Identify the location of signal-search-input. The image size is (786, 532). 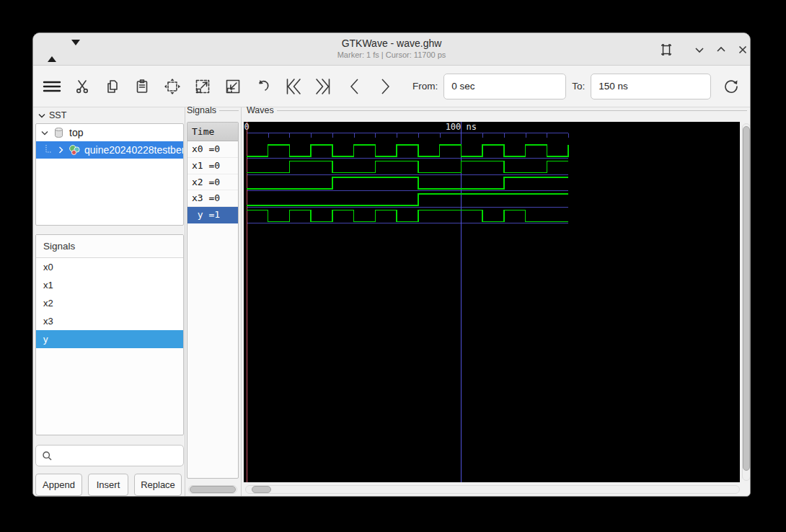
(120, 456).